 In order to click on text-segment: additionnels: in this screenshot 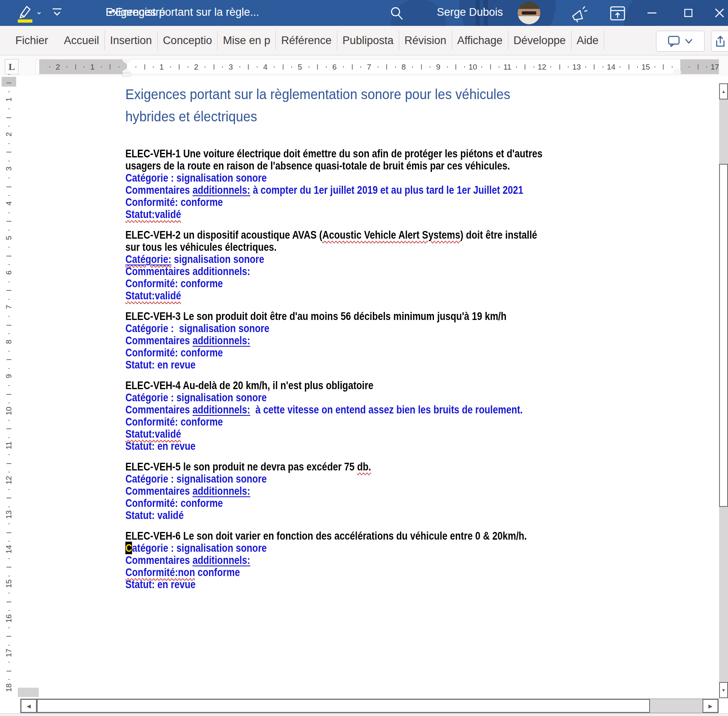, I will do `click(222, 190)`.